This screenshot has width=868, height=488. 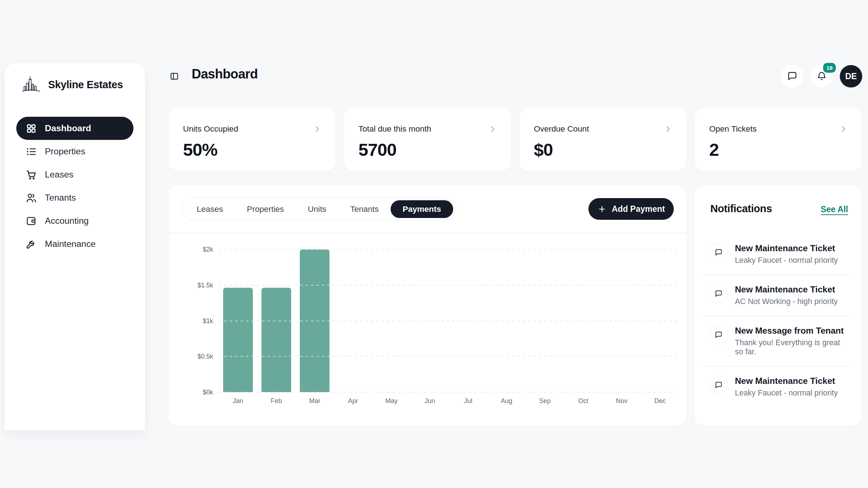 What do you see at coordinates (197, 393) in the screenshot?
I see `y-axis-tick-label: $0k` at bounding box center [197, 393].